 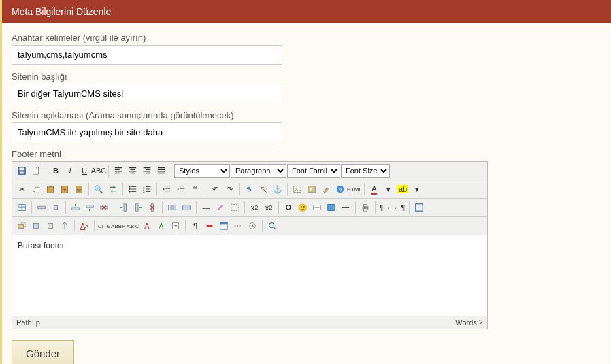 I want to click on align-left-icon, so click(x=118, y=171).